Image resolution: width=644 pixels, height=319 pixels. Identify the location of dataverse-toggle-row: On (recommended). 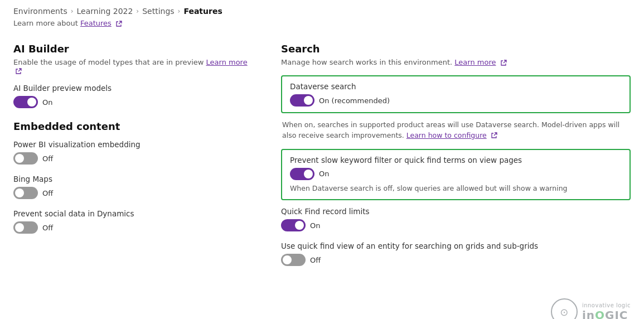
(456, 100).